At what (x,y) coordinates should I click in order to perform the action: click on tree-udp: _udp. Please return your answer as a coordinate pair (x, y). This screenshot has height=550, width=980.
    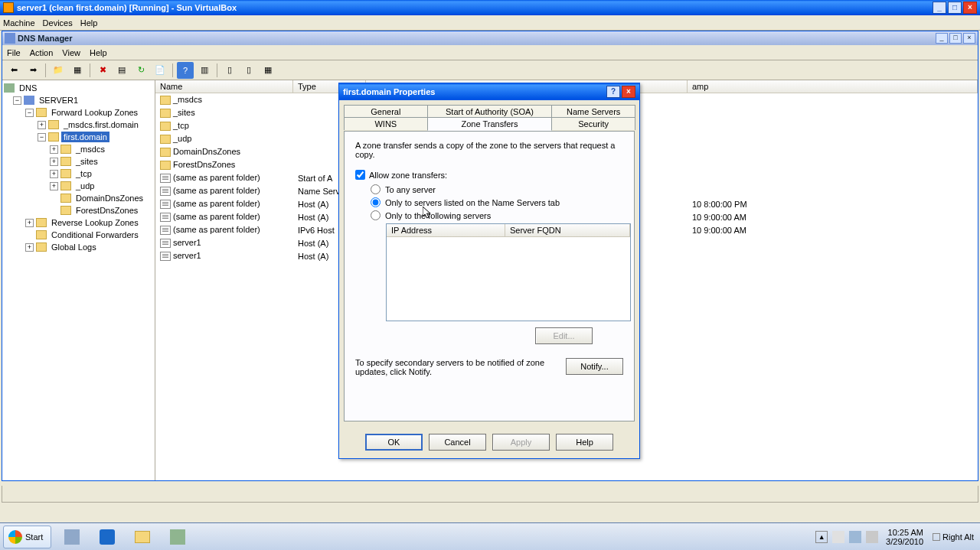
    Looking at the image, I should click on (85, 186).